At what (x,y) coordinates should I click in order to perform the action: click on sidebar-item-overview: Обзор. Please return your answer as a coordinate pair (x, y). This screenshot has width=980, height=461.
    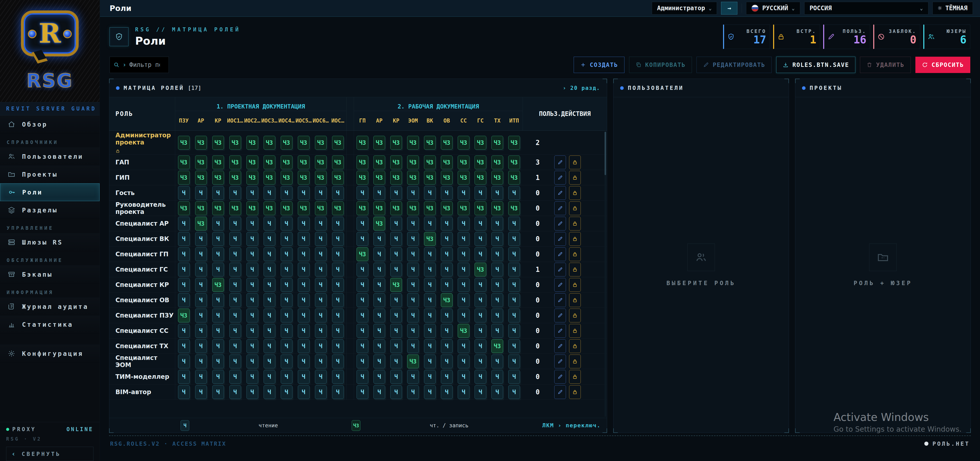
    Looking at the image, I should click on (50, 124).